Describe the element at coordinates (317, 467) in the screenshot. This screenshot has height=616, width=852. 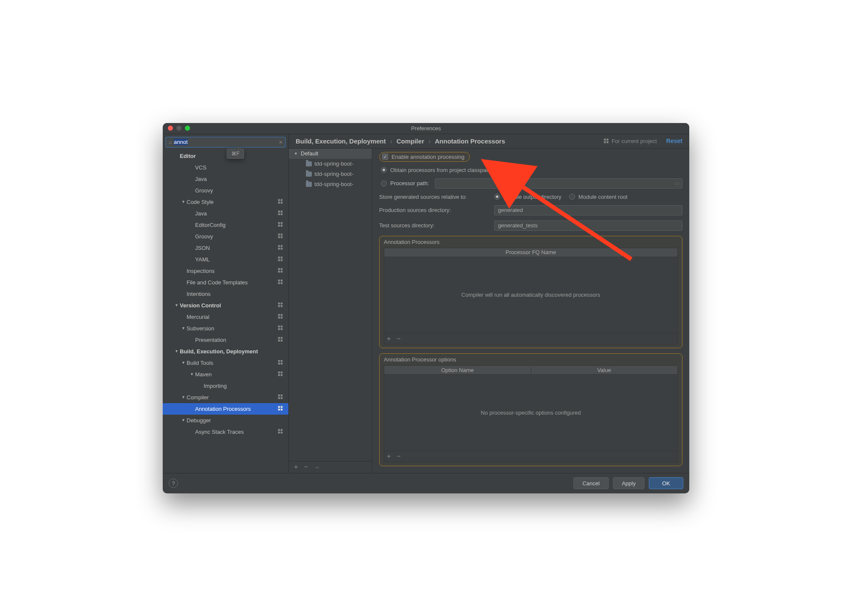
I see `move-profile-button: →` at that location.